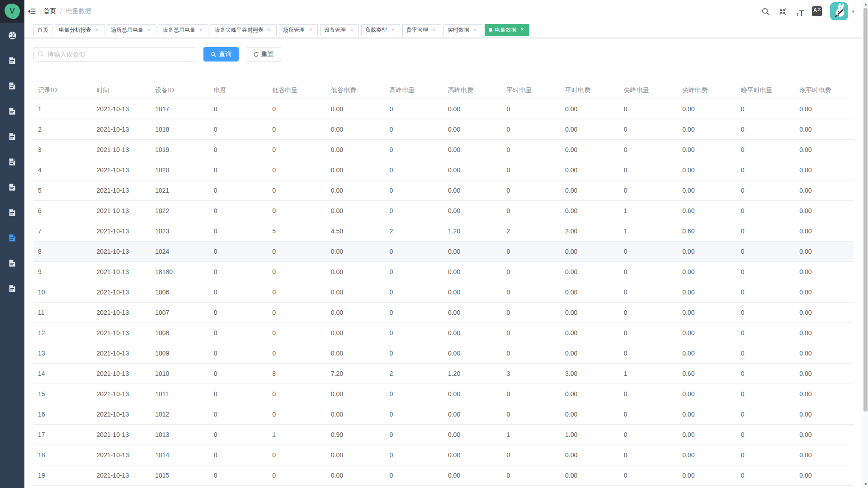 This screenshot has width=868, height=488. I want to click on tab-设备管理: 设备管理×, so click(340, 30).